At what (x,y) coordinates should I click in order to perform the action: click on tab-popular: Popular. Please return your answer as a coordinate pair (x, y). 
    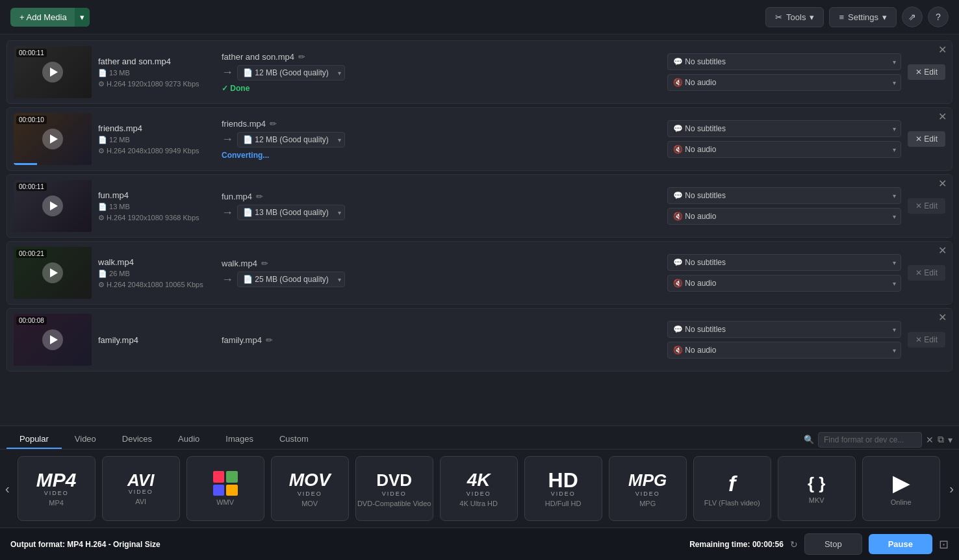
    Looking at the image, I should click on (34, 439).